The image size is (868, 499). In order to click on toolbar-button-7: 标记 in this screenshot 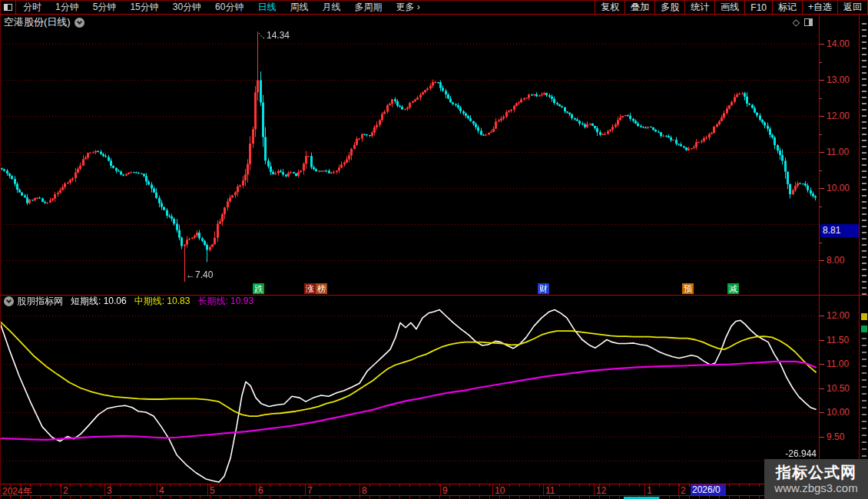, I will do `click(787, 8)`.